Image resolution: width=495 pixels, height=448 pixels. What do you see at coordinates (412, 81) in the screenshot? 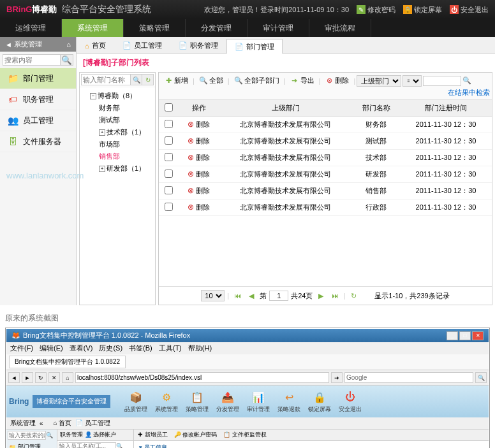
I see `filter-op-select: =` at bounding box center [412, 81].